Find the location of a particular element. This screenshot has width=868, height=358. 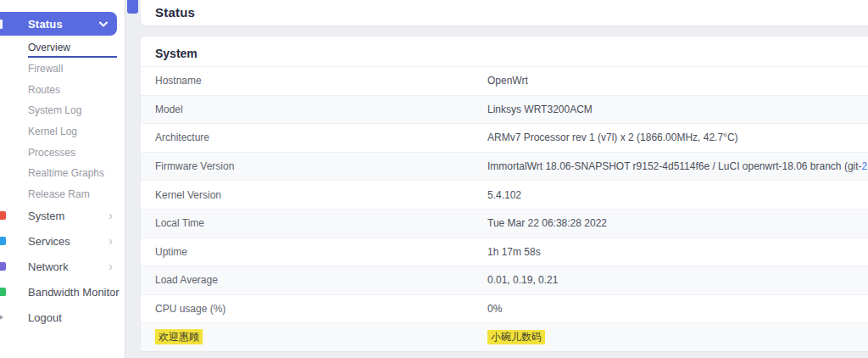

row-value: 0% is located at coordinates (678, 309).